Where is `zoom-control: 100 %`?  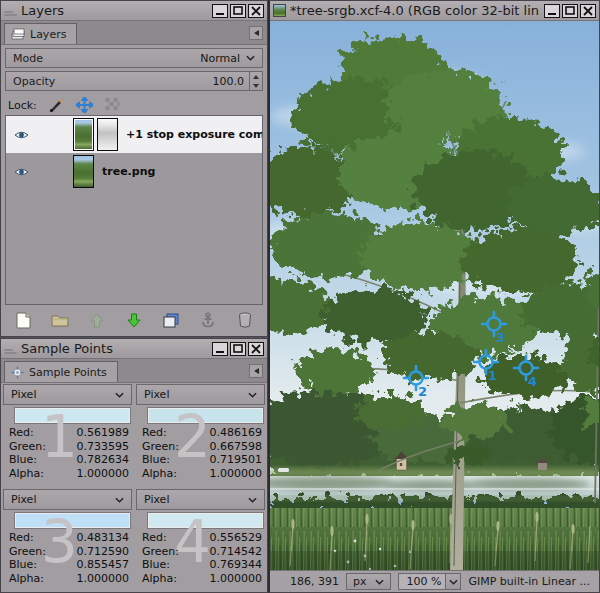
zoom-control: 100 % is located at coordinates (430, 582).